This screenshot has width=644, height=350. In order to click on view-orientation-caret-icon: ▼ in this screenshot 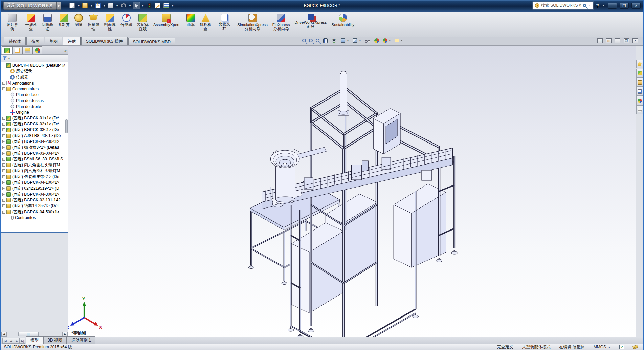, I will do `click(348, 41)`.